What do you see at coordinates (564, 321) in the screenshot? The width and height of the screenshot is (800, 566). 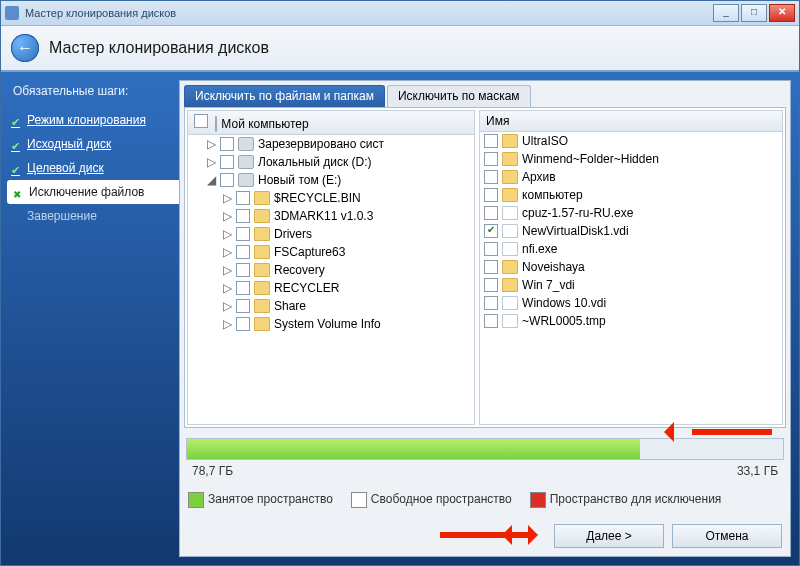 I see `list-item-label: ~WRL0005.tmp` at bounding box center [564, 321].